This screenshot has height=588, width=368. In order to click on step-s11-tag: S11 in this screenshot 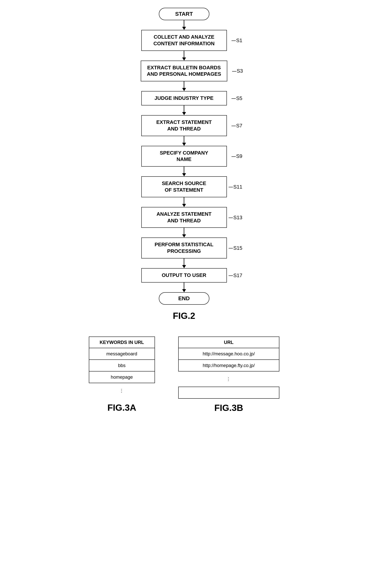, I will do `click(235, 187)`.